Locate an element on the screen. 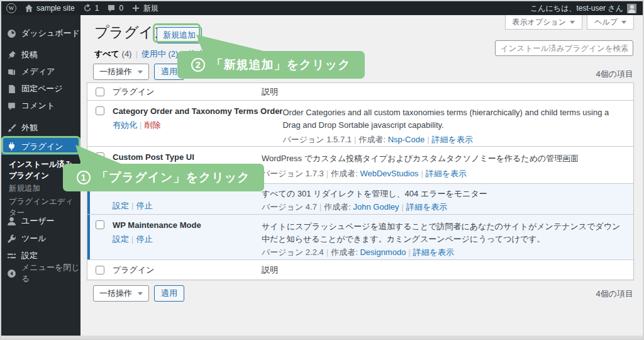 The height and width of the screenshot is (340, 644). avatar is located at coordinates (631, 9).